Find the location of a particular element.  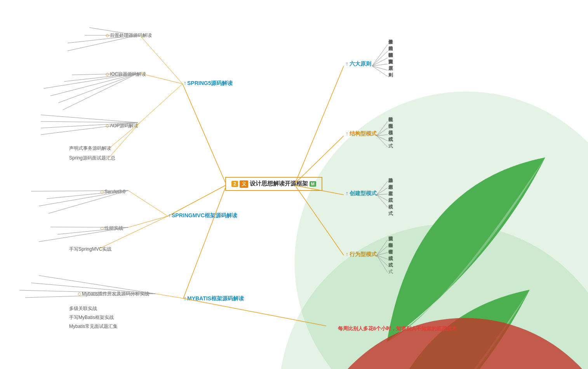

springmvc-title: ↑SPRINGMVC框架源码解读 is located at coordinates (203, 216).